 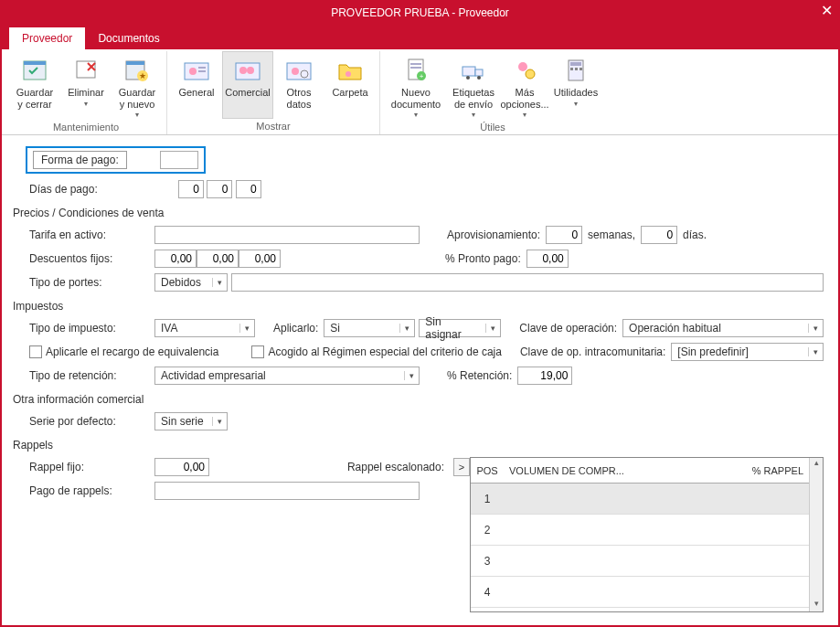 What do you see at coordinates (84, 189) in the screenshot?
I see `dias-pago-label: Días de pago:` at bounding box center [84, 189].